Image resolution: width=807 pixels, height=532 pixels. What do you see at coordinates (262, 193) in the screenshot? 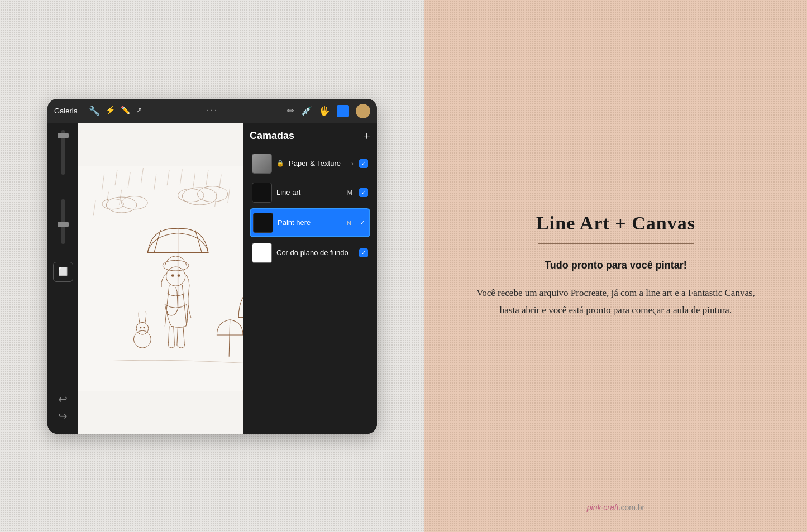
I see `layer-thumbnail-lineart` at bounding box center [262, 193].